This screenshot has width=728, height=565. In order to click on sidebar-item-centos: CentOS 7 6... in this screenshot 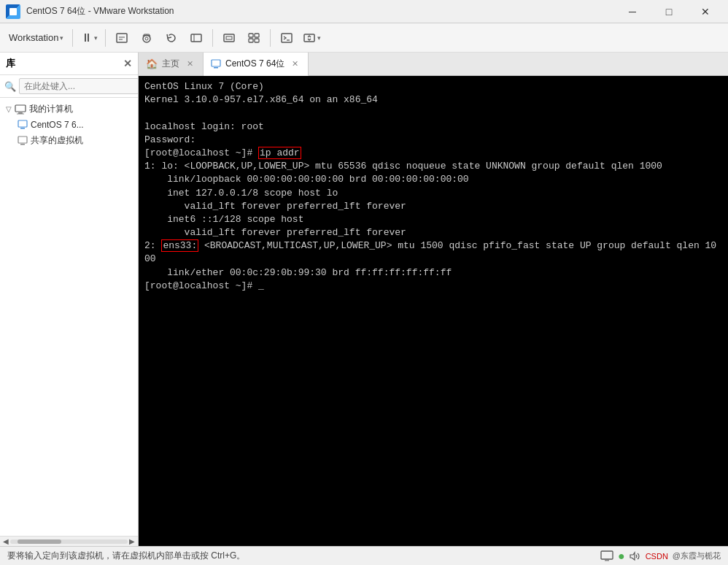, I will do `click(69, 125)`.